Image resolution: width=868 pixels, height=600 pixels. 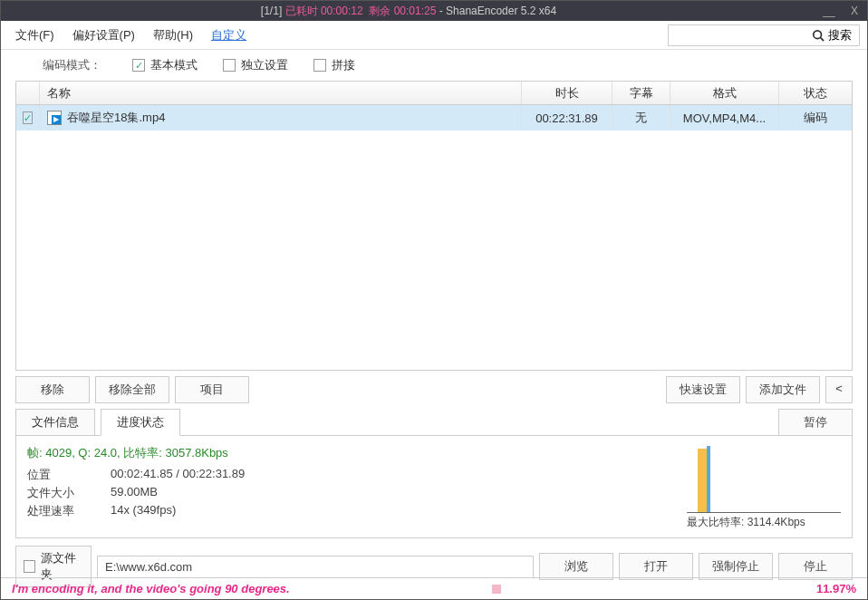 I want to click on tab-progress: 进度状态, so click(x=140, y=422).